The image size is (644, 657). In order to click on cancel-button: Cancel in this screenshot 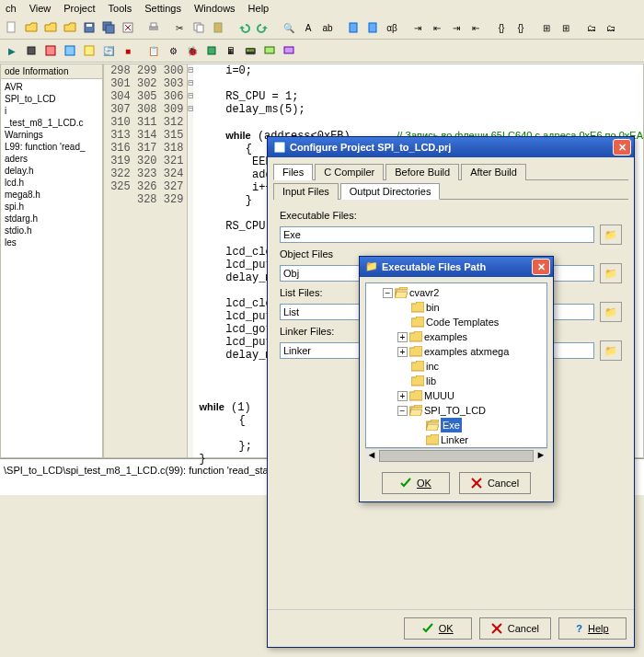, I will do `click(515, 628)`.